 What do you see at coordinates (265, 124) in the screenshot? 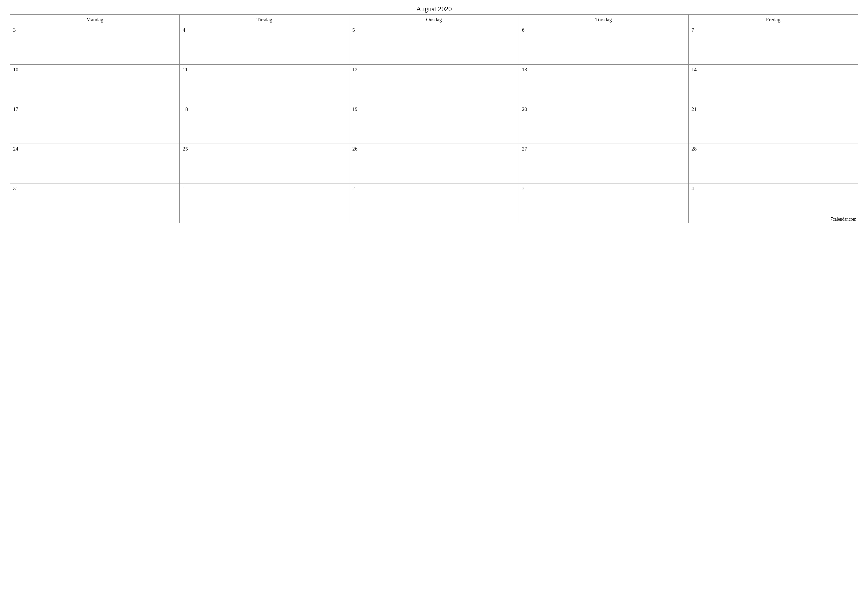
I see `calendar-day-cell: 18` at bounding box center [265, 124].